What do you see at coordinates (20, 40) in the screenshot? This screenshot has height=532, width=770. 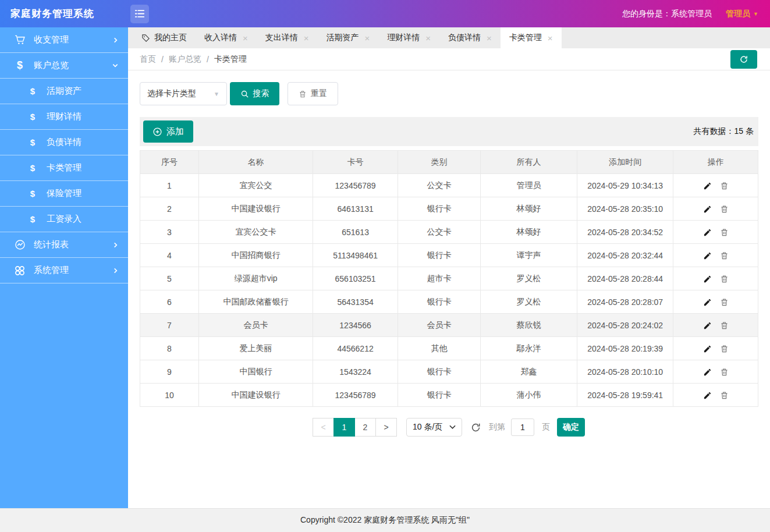 I see `cart-icon` at bounding box center [20, 40].